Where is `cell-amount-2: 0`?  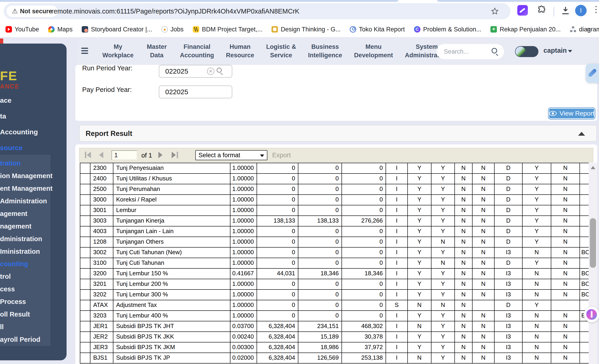
cell-amount-2: 0 is located at coordinates (320, 263).